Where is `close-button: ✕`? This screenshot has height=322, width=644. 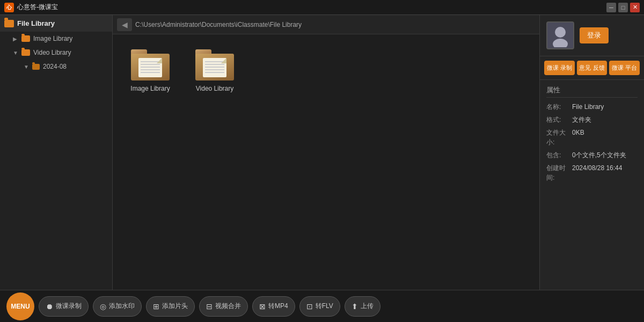
close-button: ✕ is located at coordinates (635, 8).